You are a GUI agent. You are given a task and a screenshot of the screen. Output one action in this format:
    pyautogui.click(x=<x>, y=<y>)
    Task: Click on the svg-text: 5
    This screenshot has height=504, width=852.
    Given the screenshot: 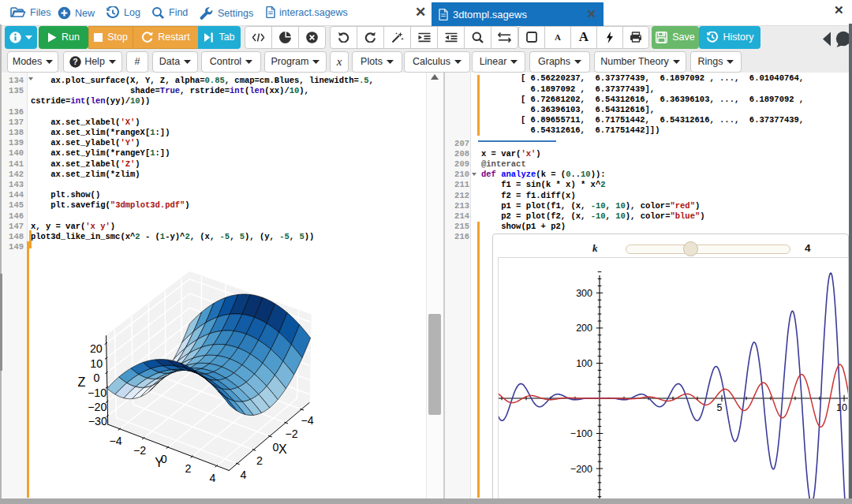 What is the action you would take?
    pyautogui.click(x=719, y=408)
    